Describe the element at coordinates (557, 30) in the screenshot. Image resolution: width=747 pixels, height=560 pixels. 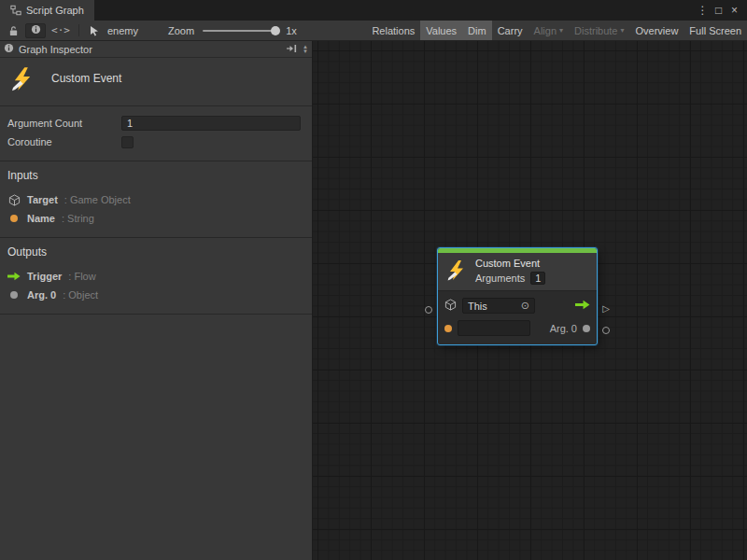
I see `toolbar-buttons: Relations Values Dim Carry Align ▾ Distr…` at that location.